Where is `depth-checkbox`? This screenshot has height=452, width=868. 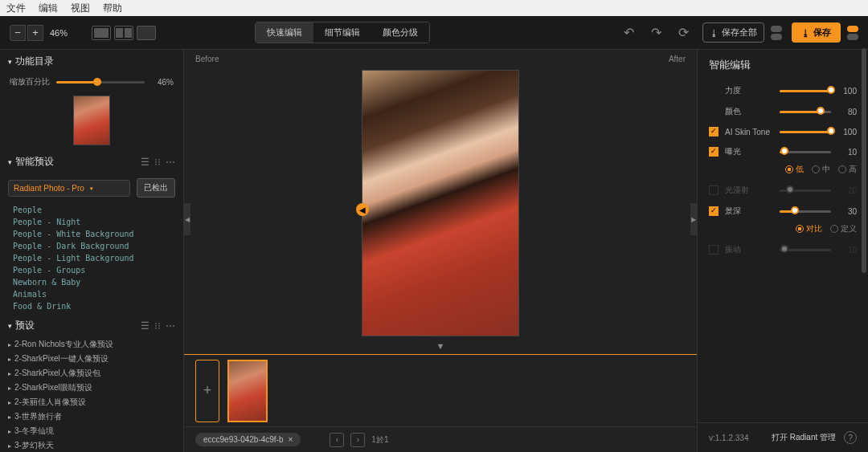
depth-checkbox is located at coordinates (714, 211).